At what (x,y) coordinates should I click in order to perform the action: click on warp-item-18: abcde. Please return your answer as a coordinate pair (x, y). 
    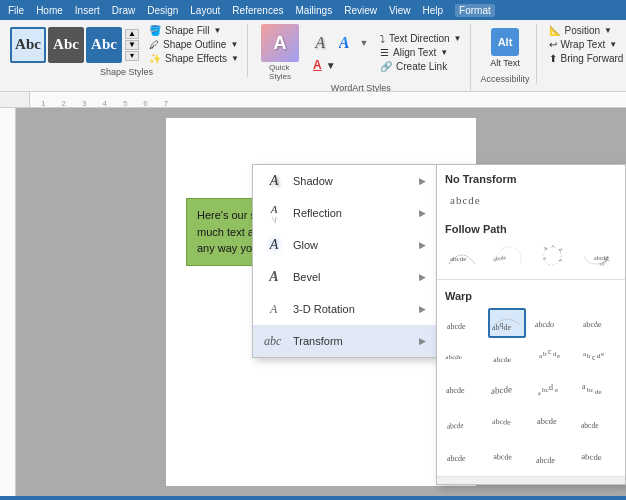
    Looking at the image, I should click on (552, 455).